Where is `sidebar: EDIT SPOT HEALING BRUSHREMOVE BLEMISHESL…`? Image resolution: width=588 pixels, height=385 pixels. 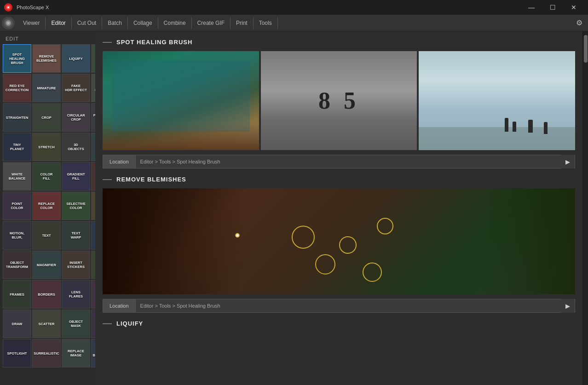
sidebar: EDIT SPOT HEALING BRUSHREMOVE BLEMISHESL… is located at coordinates (48, 208).